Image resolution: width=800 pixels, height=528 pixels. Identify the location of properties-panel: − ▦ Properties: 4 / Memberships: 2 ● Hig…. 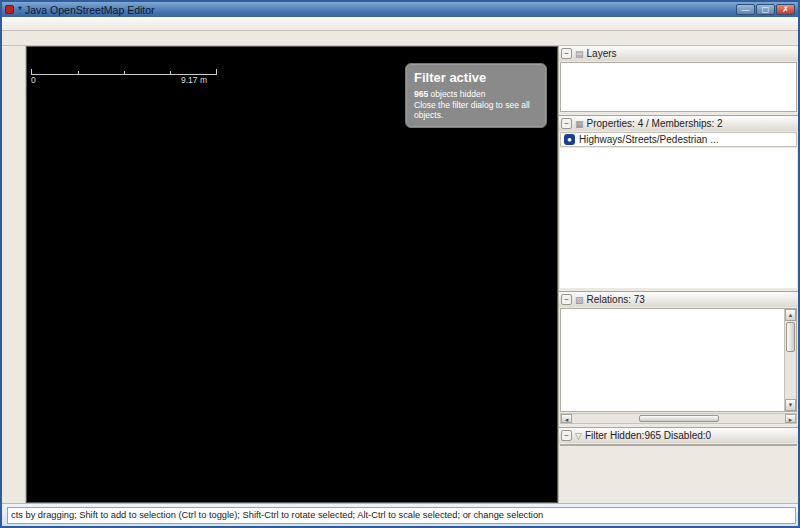
(678, 204).